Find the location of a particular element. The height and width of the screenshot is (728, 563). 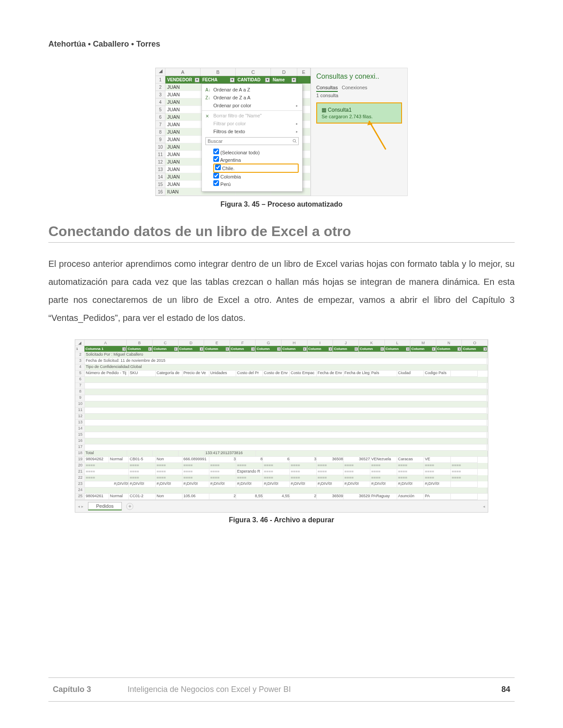

body-paragraph: El proceso anterior aprendimos como inte… is located at coordinates (282, 291).